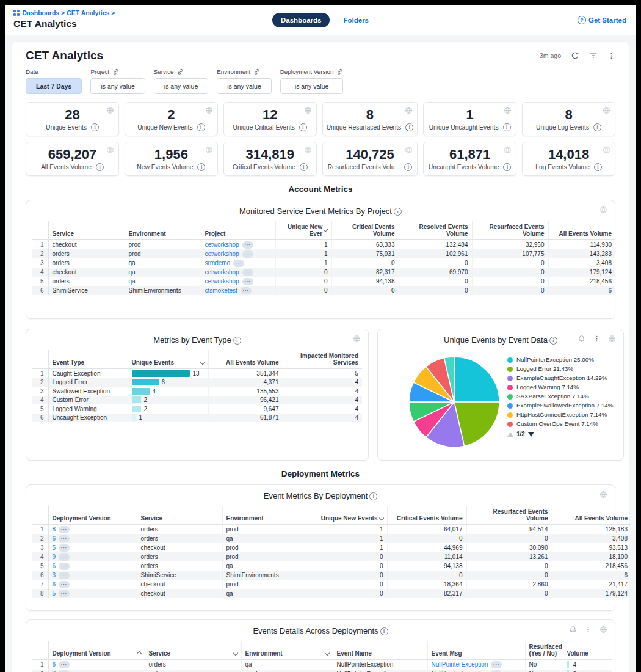  Describe the element at coordinates (575, 56) in the screenshot. I see `refresh-icon` at that location.